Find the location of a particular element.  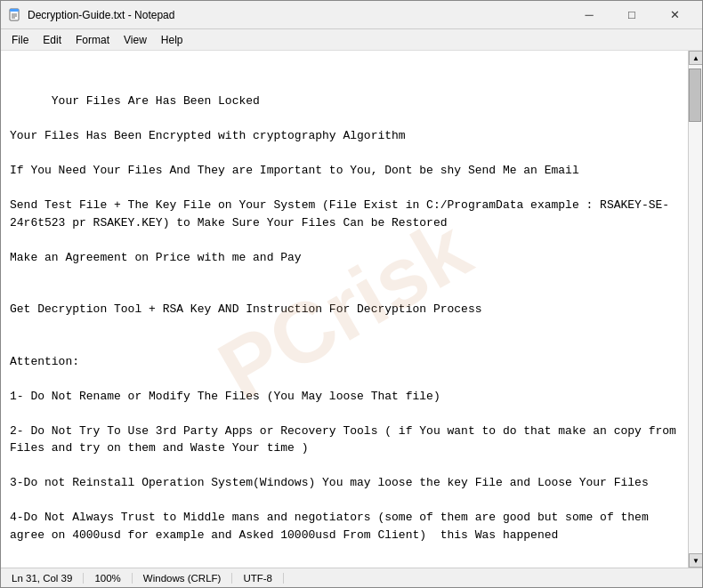

scroll-up-button: ▲ is located at coordinates (696, 58).